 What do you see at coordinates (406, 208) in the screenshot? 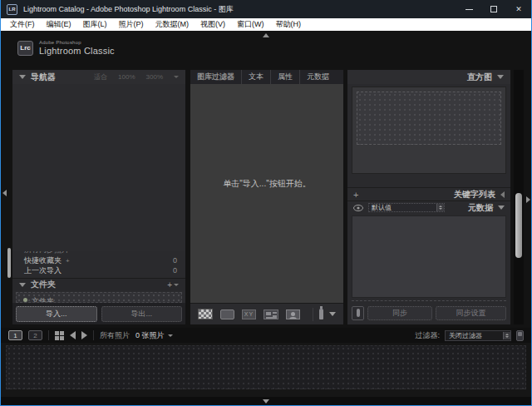
I see `metadata-preset-dropdown: 默认值` at bounding box center [406, 208].